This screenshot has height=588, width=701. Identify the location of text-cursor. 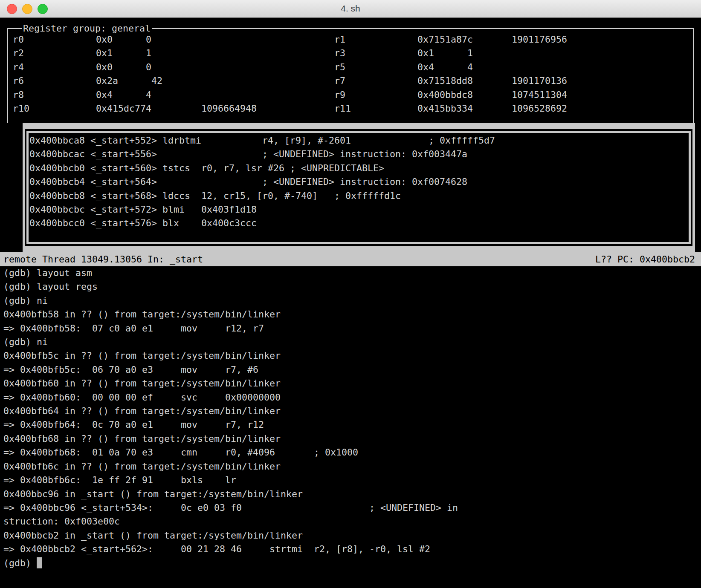
(39, 563).